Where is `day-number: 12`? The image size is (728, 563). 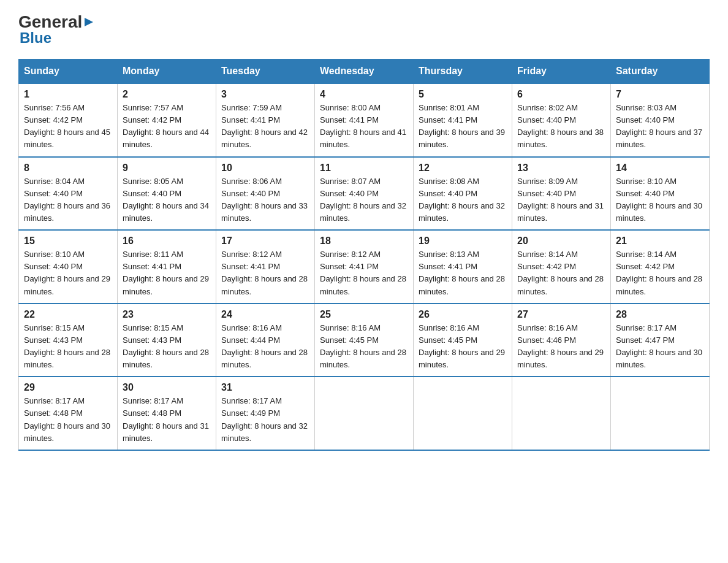
day-number: 12 is located at coordinates (463, 168).